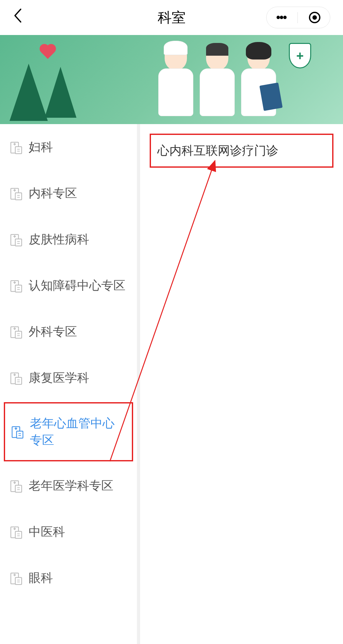 The height and width of the screenshot is (644, 343). I want to click on sidebar-item-label: 皮肤性病科, so click(59, 239).